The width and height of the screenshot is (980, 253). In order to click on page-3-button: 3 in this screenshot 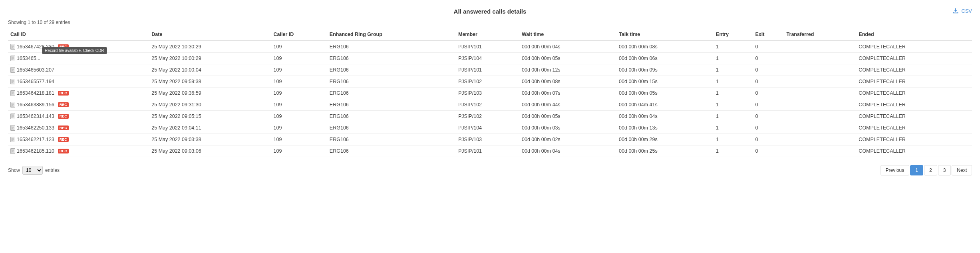, I will do `click(944, 170)`.